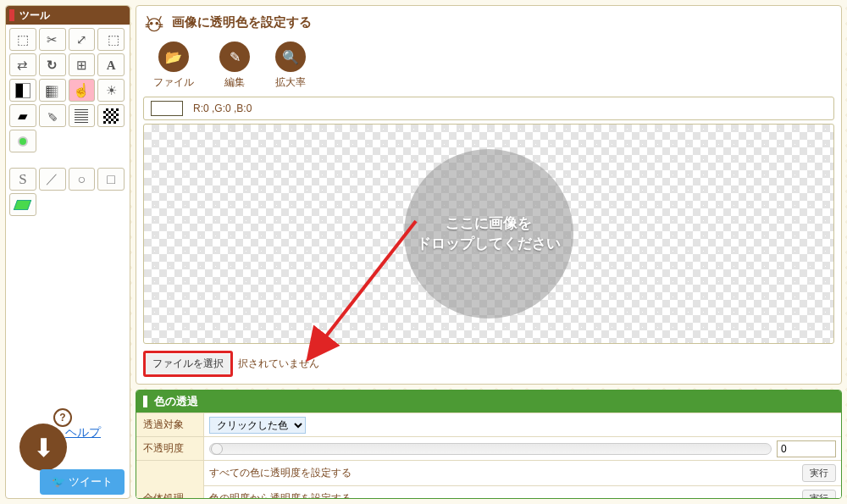 The height and width of the screenshot is (504, 847). Describe the element at coordinates (291, 66) in the screenshot. I see `zoom-menu: 🔍 拡大率` at that location.